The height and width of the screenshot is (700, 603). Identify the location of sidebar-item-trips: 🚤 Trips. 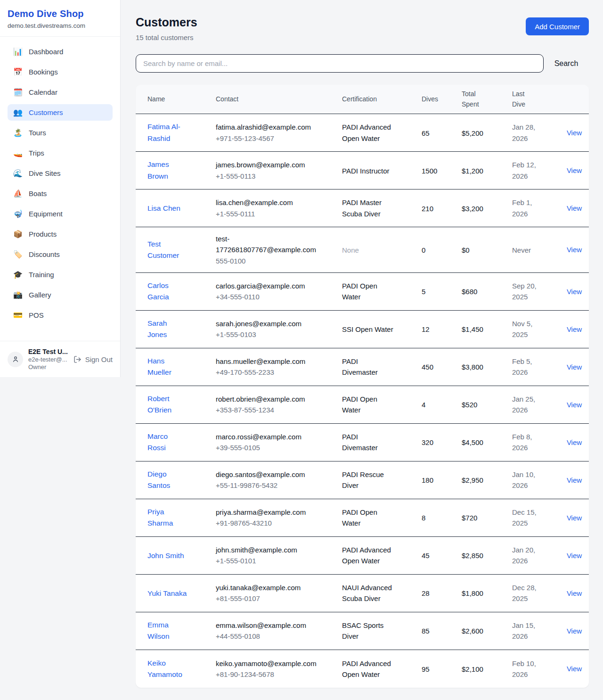
(60, 153).